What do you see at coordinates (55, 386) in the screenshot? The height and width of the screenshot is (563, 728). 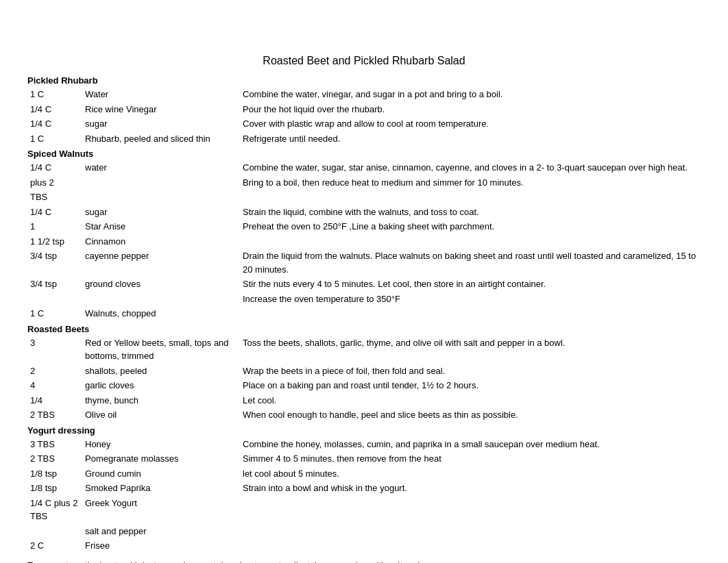 I see `amount-cell: 4` at bounding box center [55, 386].